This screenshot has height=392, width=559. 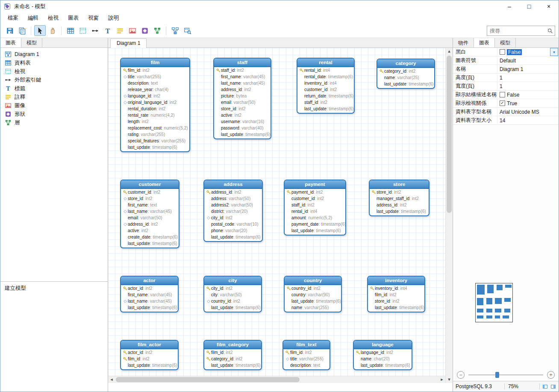 What do you see at coordinates (528, 103) in the screenshot?
I see `property-value: ✓True` at bounding box center [528, 103].